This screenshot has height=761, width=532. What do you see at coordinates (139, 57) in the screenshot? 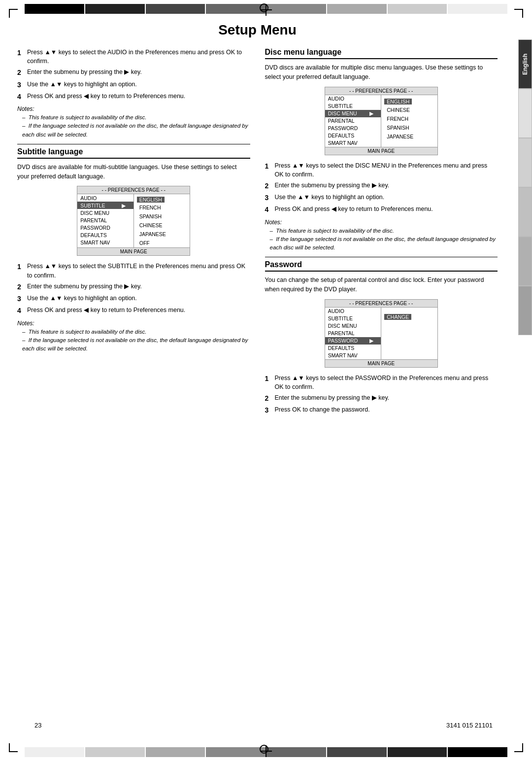
I see `step-content: Press ▲▼ keys to select the AUDIO in the…` at bounding box center [139, 57].